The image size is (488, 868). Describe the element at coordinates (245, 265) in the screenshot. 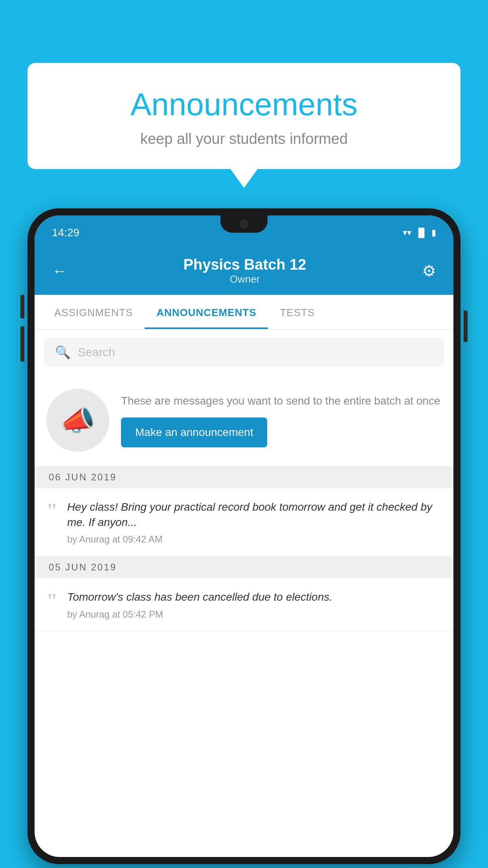

I see `header-title: Physics Batch 12` at that location.